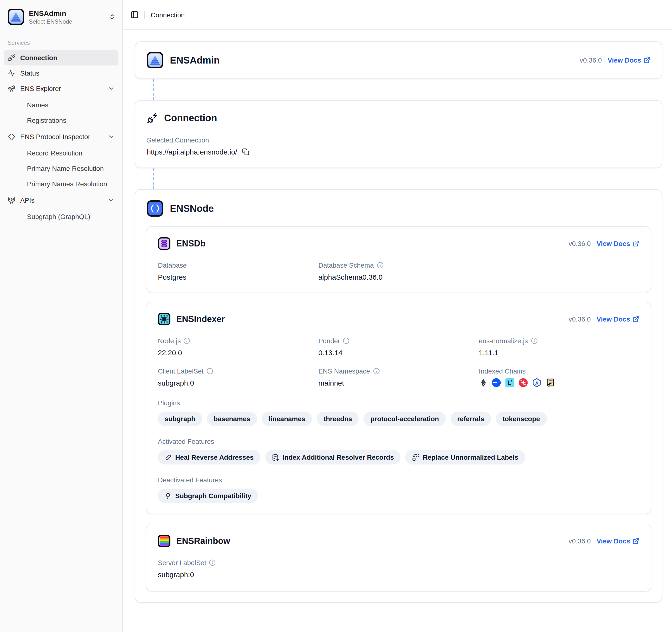  I want to click on sidebar-item-label: Primary Name Resolution, so click(66, 168).